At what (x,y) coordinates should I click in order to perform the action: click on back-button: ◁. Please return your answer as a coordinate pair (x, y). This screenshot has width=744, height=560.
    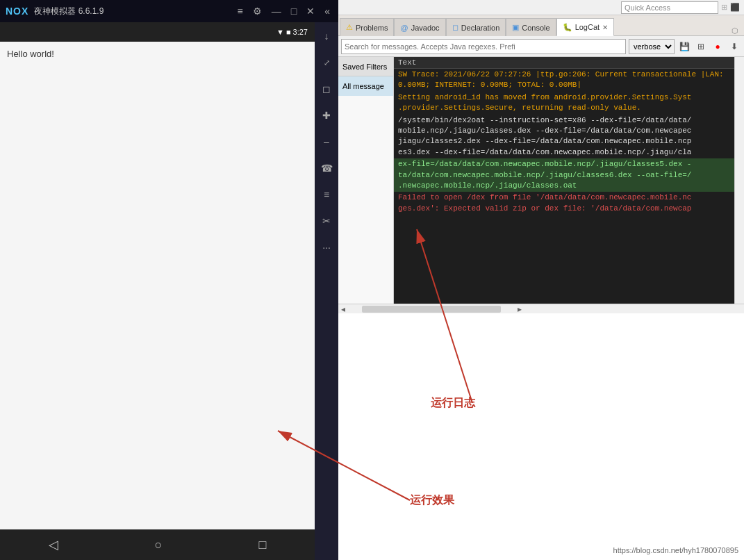
    Looking at the image, I should click on (53, 545).